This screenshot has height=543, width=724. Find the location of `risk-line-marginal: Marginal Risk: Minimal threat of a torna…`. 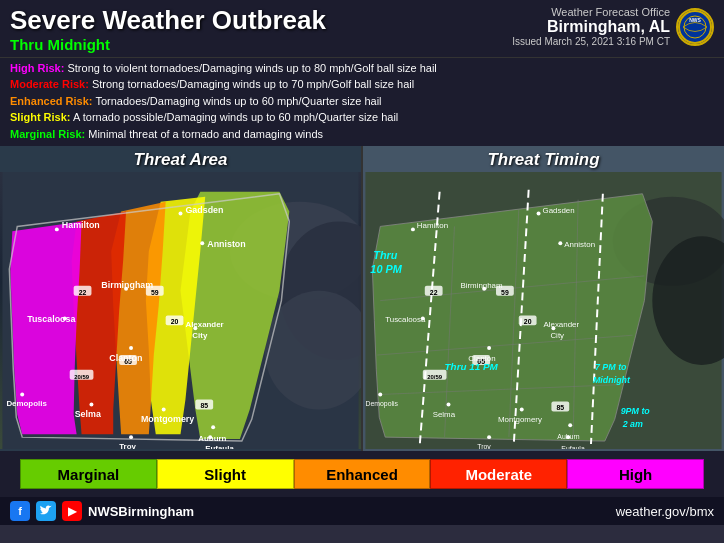

risk-line-marginal: Marginal Risk: Minimal threat of a torna… is located at coordinates (362, 134).